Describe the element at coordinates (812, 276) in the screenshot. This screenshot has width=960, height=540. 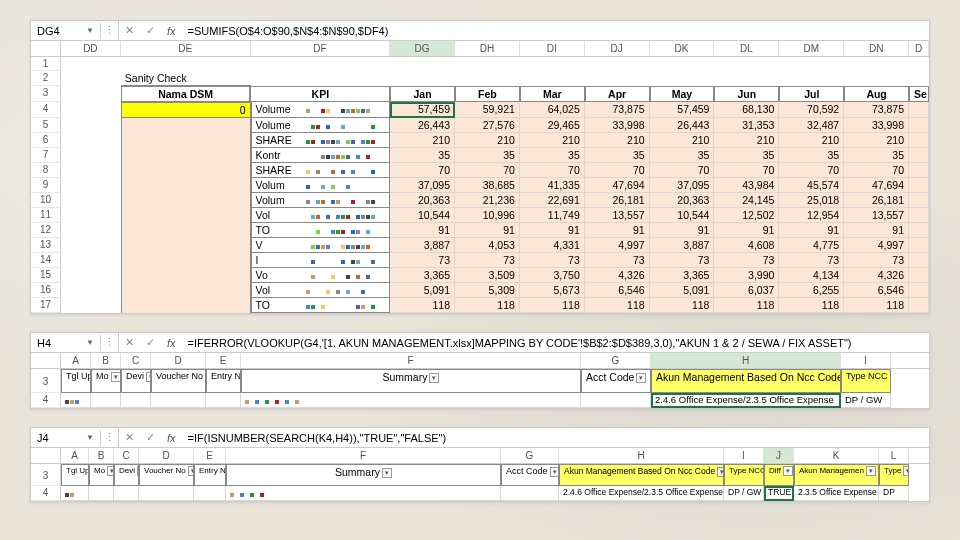
I see `data-cell: 4,134` at that location.